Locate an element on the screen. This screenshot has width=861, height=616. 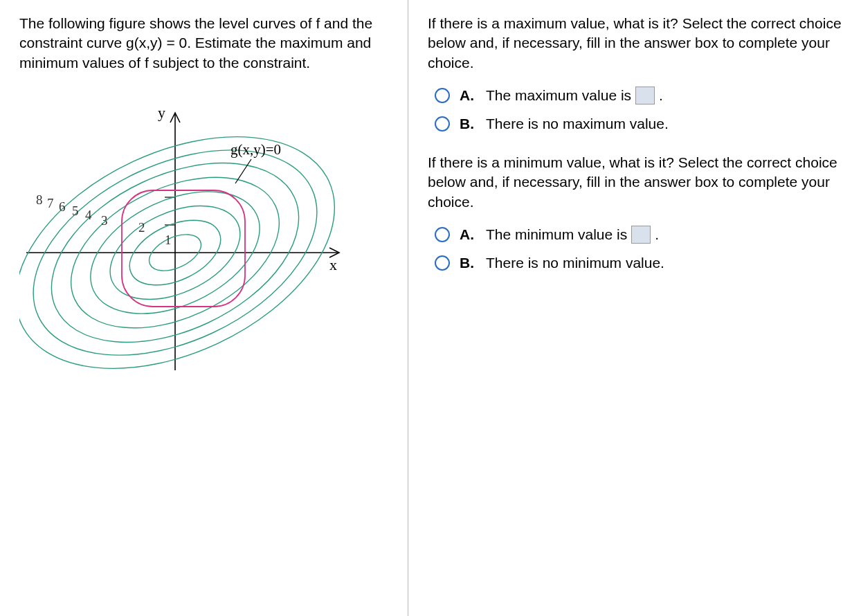
option-text: The minimum value is . is located at coordinates (572, 235).